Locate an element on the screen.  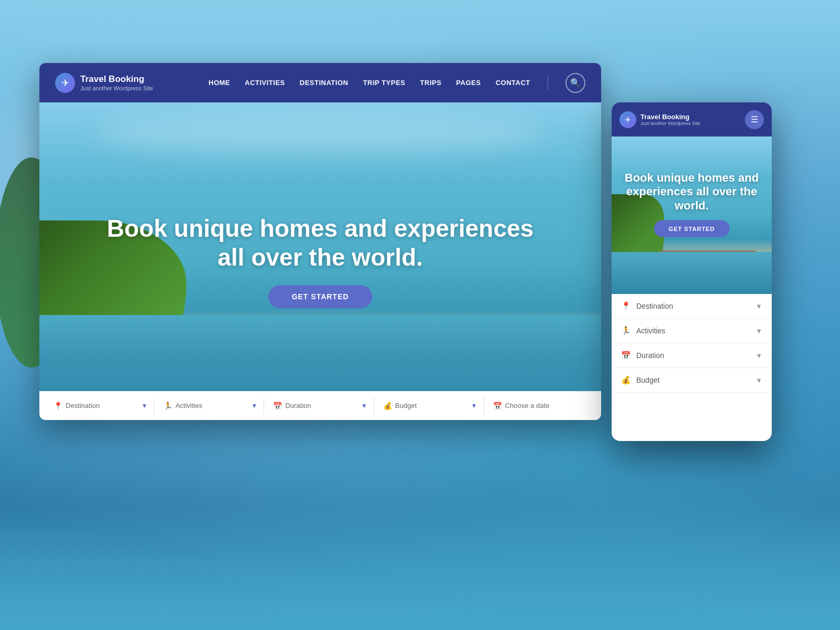
mobile-navbar: ✈ Travel Booking Just another Wordpress … is located at coordinates (692, 120).